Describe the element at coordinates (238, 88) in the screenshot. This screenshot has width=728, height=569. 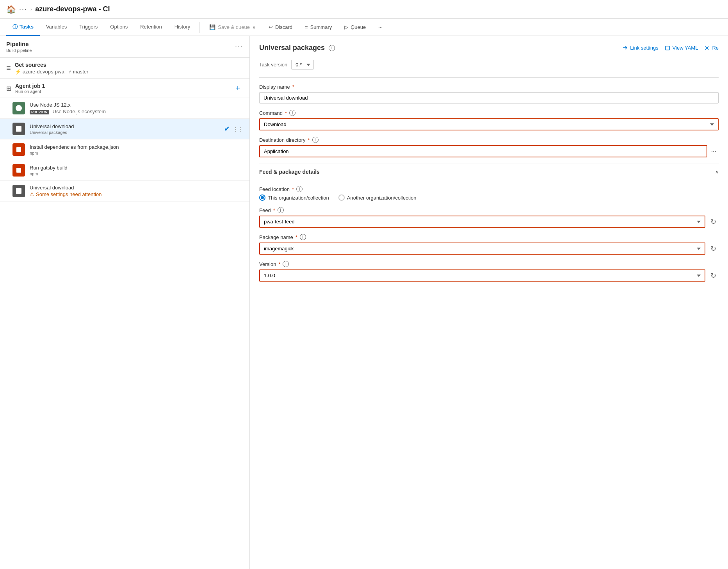
I see `add-task-button: +` at that location.